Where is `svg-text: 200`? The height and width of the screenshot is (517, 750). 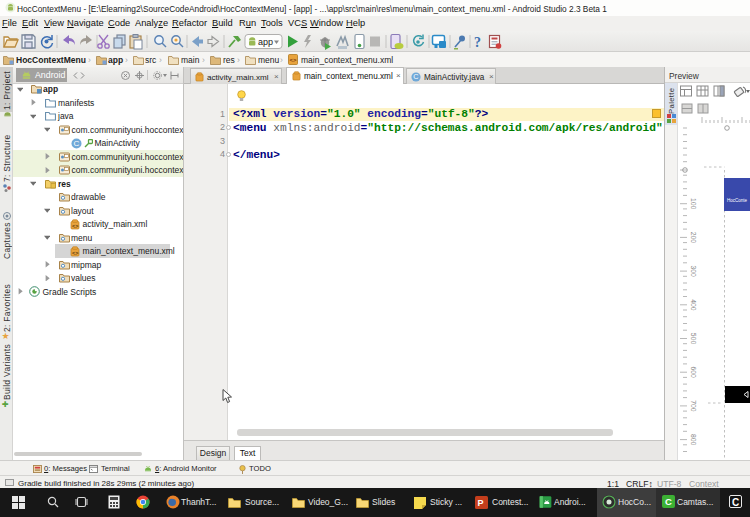
svg-text: 200 is located at coordinates (694, 238).